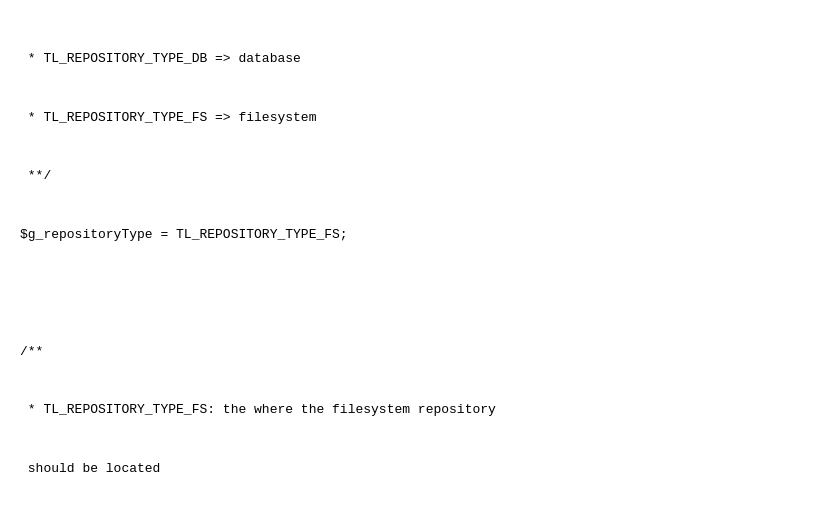 The height and width of the screenshot is (519, 814). What do you see at coordinates (407, 235) in the screenshot?
I see `line-4: $g_repositoryType = TL_REPOSITORY_TYPE_F…` at bounding box center [407, 235].